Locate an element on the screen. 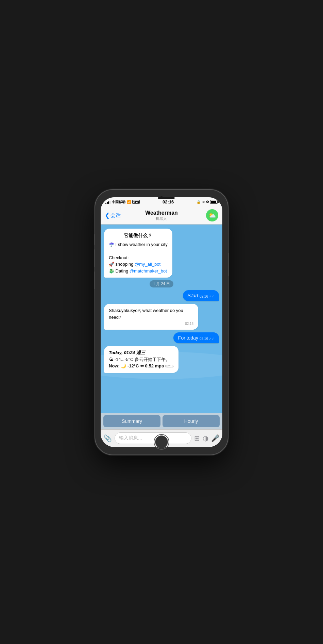 The width and height of the screenshot is (323, 644). speaker is located at coordinates (166, 198).